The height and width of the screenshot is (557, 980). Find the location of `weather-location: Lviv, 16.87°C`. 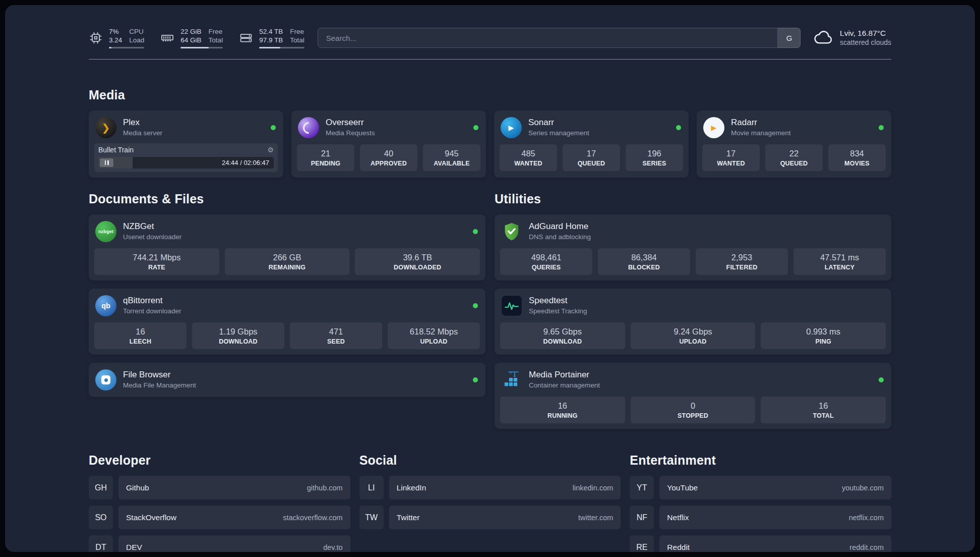

weather-location: Lviv, 16.87°C is located at coordinates (866, 33).